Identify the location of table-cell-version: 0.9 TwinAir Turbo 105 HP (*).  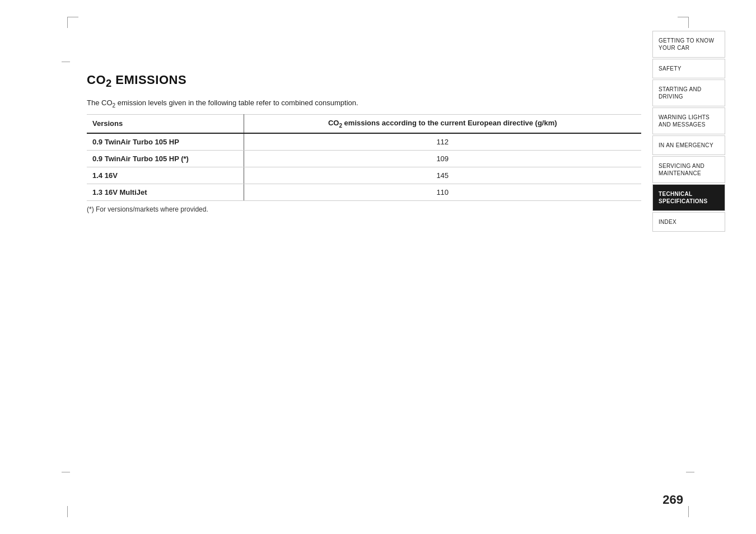
(165, 158).